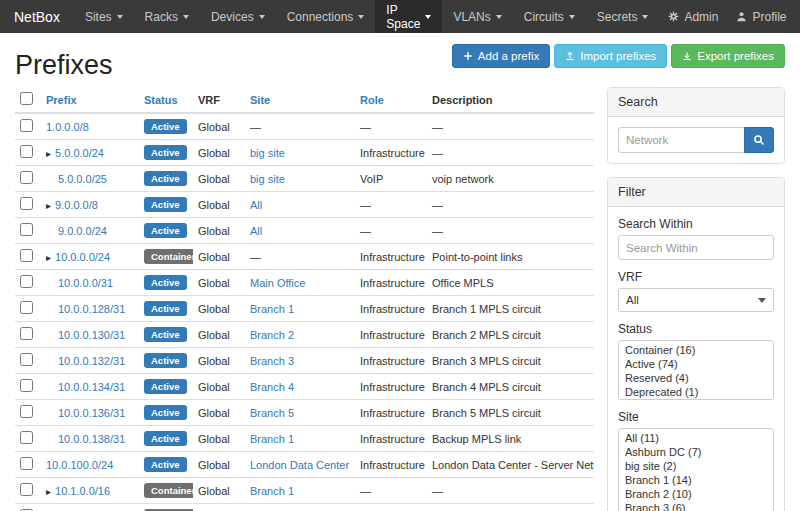 The height and width of the screenshot is (511, 800). I want to click on column-header-status: Status, so click(166, 100).